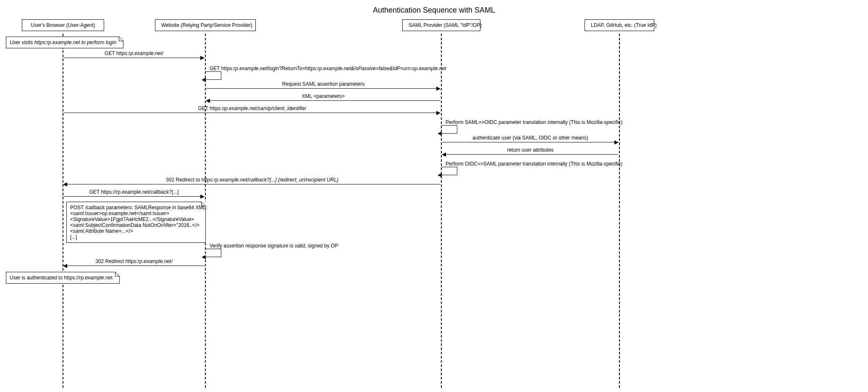  What do you see at coordinates (323, 84) in the screenshot?
I see `msg-request-saml-params: Request SAML assertion parameters` at bounding box center [323, 84].